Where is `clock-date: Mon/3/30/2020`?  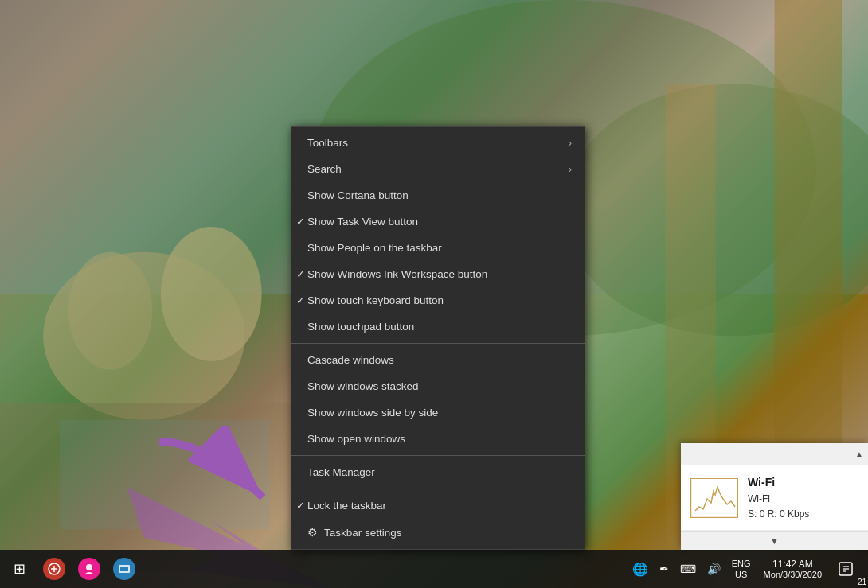
clock-date: Mon/3/30/2020 is located at coordinates (793, 574).